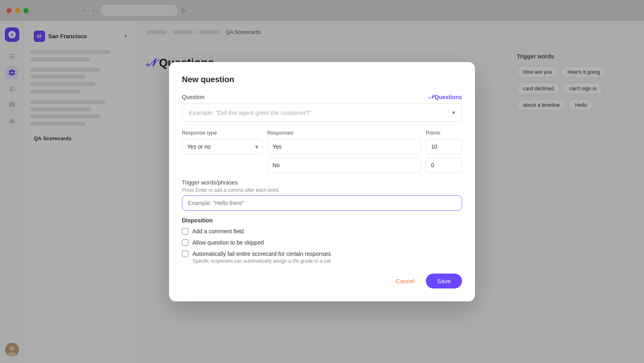 This screenshot has width=644, height=363. What do you see at coordinates (262, 254) in the screenshot?
I see `auto-fail-label: Automatically fail entire scorecard for …` at bounding box center [262, 254].